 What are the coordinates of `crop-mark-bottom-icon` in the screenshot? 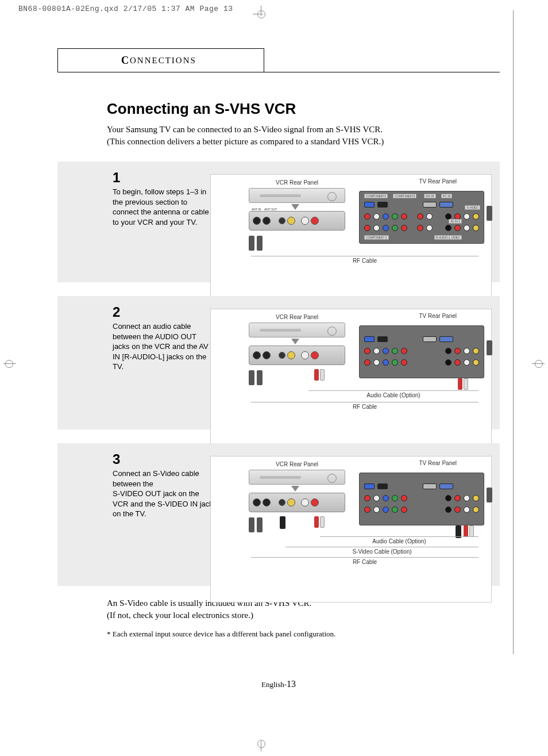 It's located at (261, 744).